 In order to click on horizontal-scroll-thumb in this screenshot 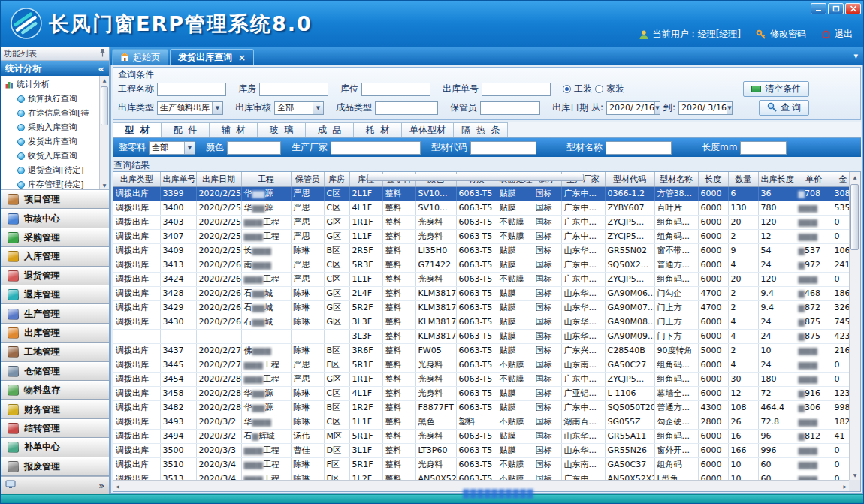, I will do `click(476, 177)`.